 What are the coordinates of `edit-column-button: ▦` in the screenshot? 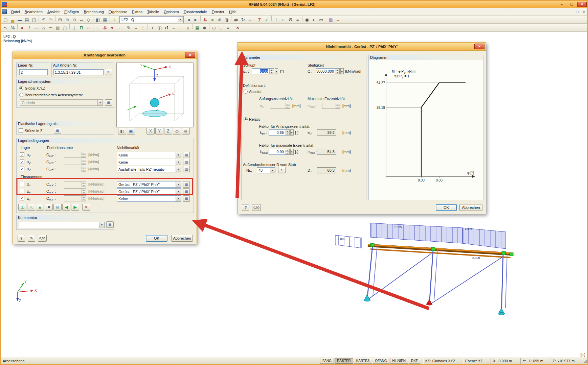 It's located at (58, 130).